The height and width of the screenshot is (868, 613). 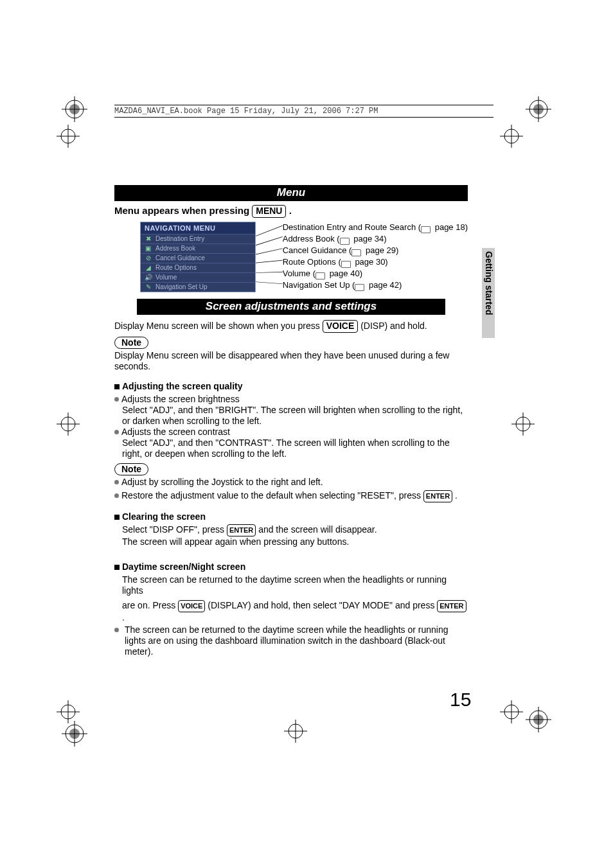 What do you see at coordinates (291, 211) in the screenshot?
I see `menu-subline: Menu appears when pressing MENU .` at bounding box center [291, 211].